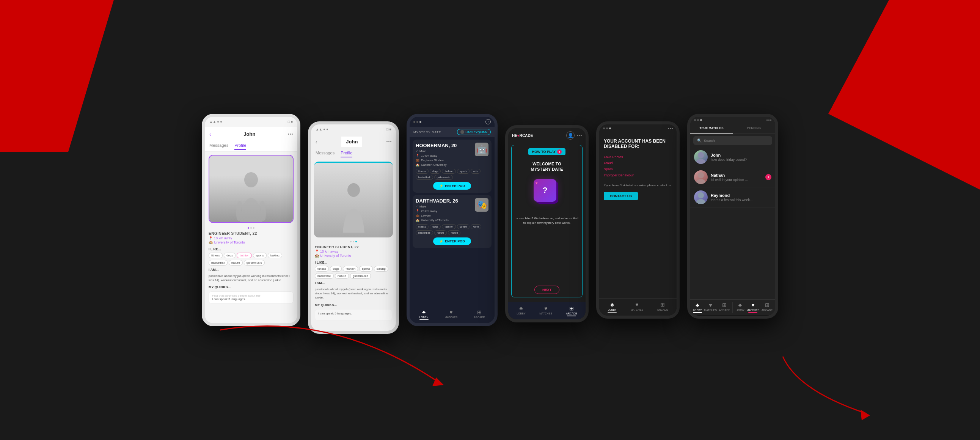 Image resolution: width=980 pixels, height=440 pixels. I want to click on screen3-darthvader-avatar: 🎭, so click(482, 205).